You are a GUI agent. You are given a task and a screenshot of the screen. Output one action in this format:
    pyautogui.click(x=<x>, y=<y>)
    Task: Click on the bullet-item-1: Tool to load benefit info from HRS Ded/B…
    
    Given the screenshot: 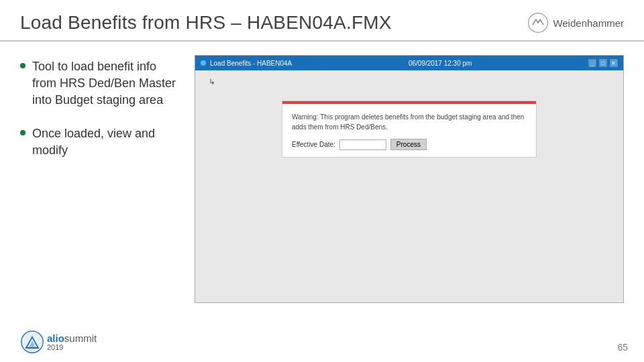 What is the action you would take?
    pyautogui.click(x=101, y=84)
    